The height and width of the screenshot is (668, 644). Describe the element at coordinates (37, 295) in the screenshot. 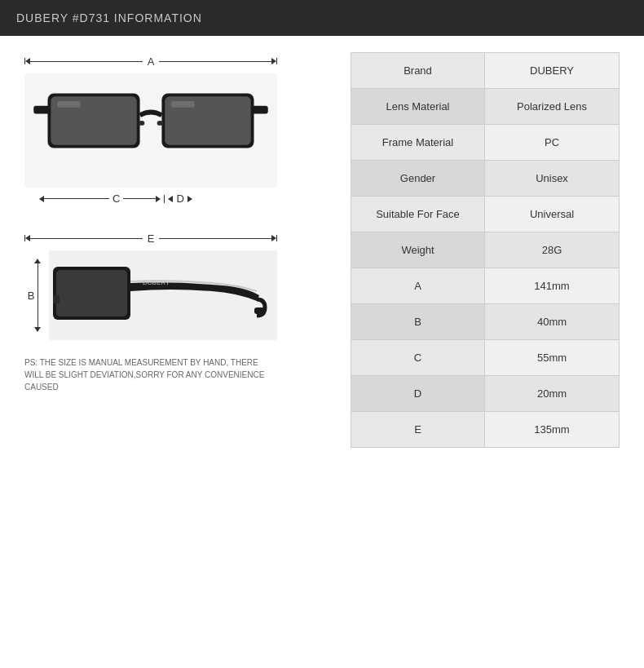

I see `line-b` at that location.